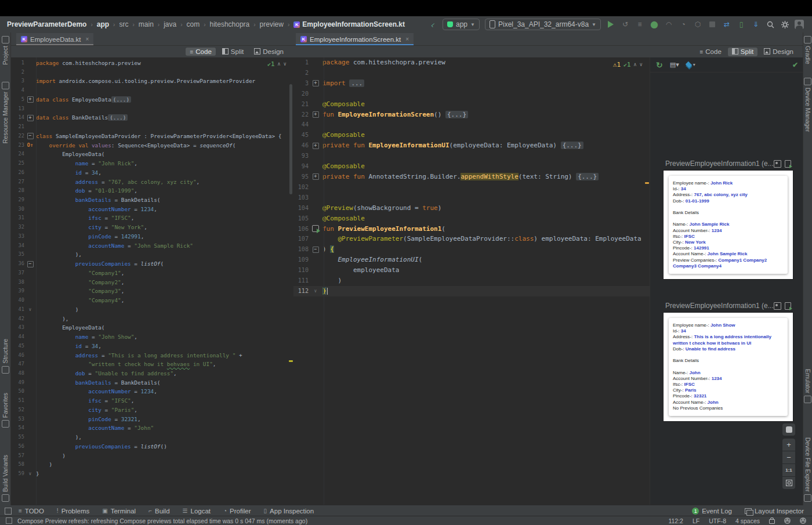 This screenshot has height=525, width=812. I want to click on breadcrumb-item: main, so click(146, 24).